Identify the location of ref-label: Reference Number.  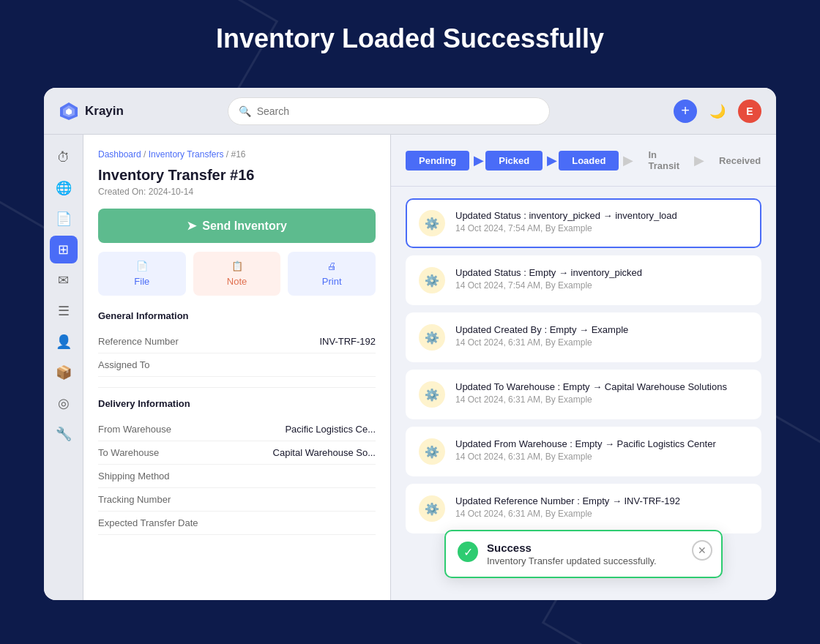
(138, 341).